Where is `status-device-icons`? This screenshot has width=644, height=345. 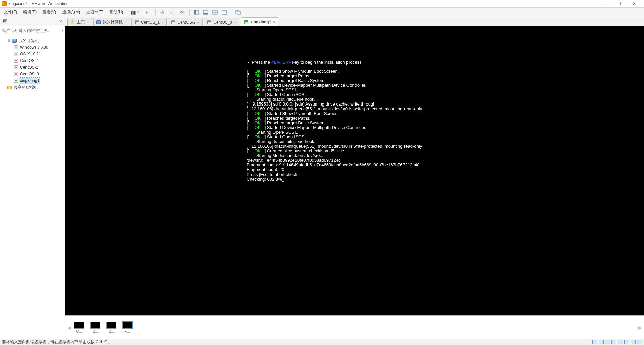 status-device-icons is located at coordinates (617, 342).